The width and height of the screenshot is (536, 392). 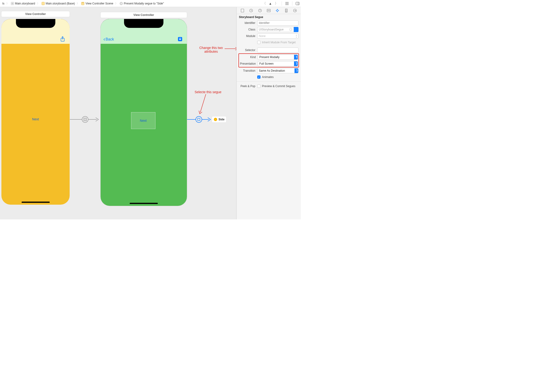 I want to click on label-transition: Transition, so click(x=248, y=71).